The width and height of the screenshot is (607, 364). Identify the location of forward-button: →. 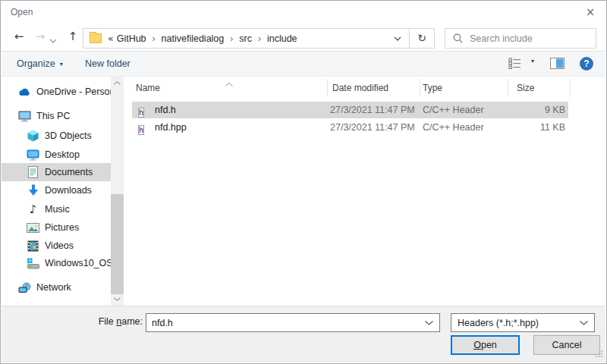
(40, 37).